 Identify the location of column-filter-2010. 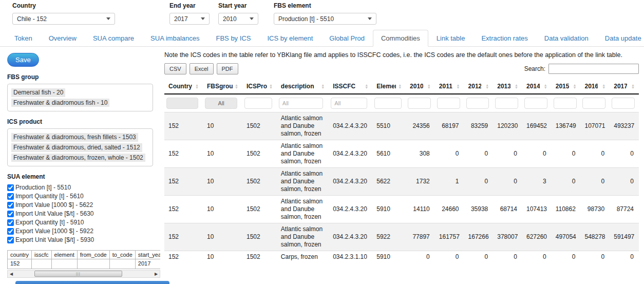
(419, 103).